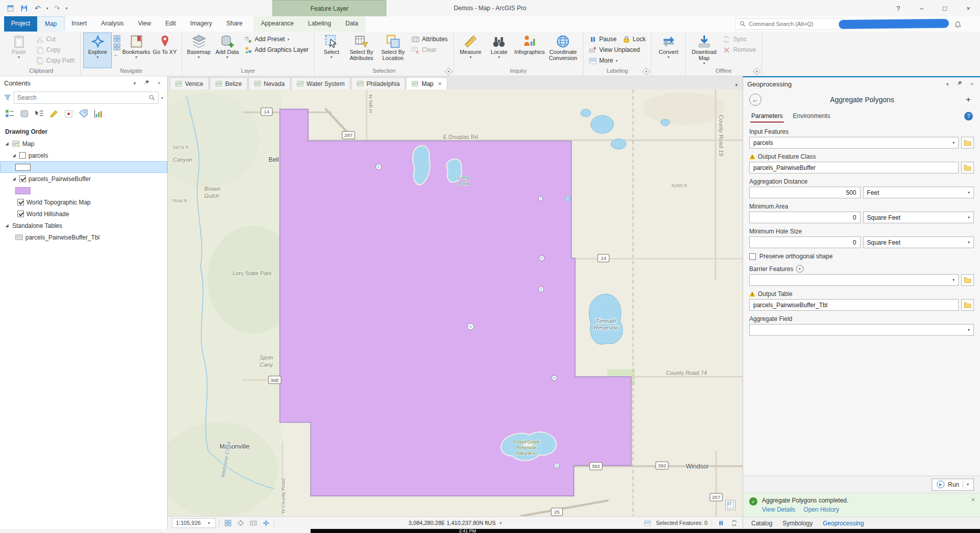 This screenshot has height=533, width=980. Describe the element at coordinates (113, 24) in the screenshot. I see `tab-analysis: Analysis` at that location.